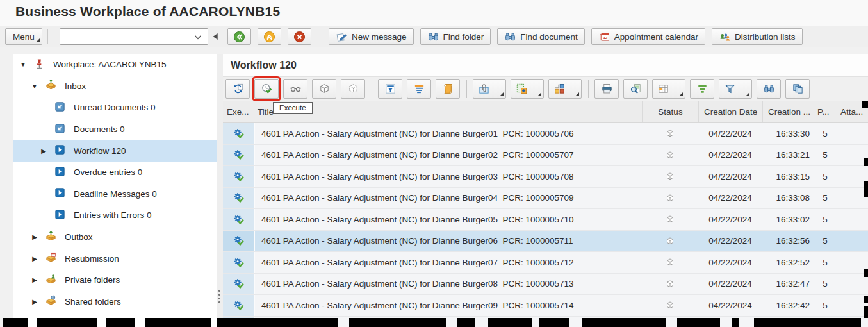 The width and height of the screenshot is (868, 327). What do you see at coordinates (730, 219) in the screenshot?
I see `workitem-creation-date: 04/22/2024` at bounding box center [730, 219].